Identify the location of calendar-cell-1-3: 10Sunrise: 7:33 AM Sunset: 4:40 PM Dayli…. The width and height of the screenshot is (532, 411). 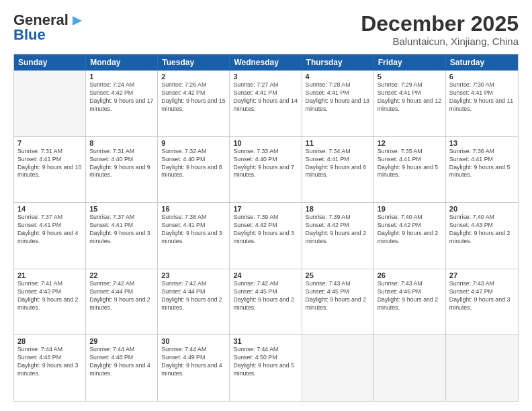
(266, 170).